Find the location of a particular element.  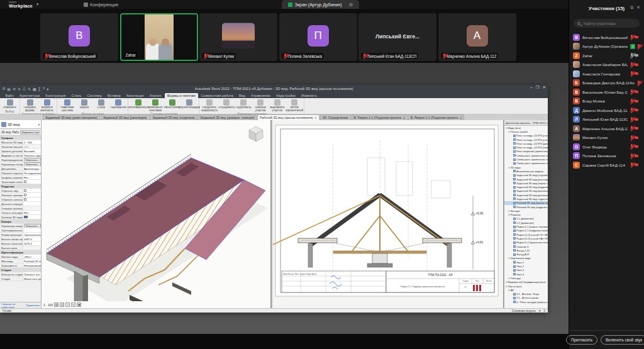

property-row: Режим проекцииОртогональный is located at coordinates (20, 235).